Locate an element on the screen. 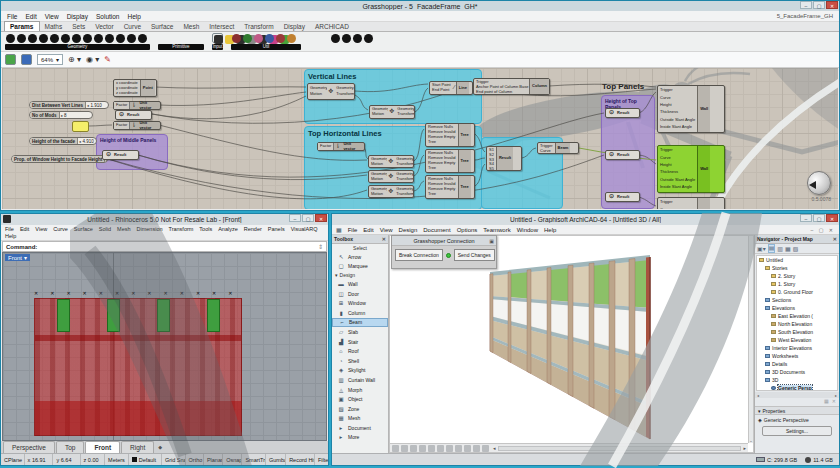  toolbox-item: ▮ Column is located at coordinates (360, 313).